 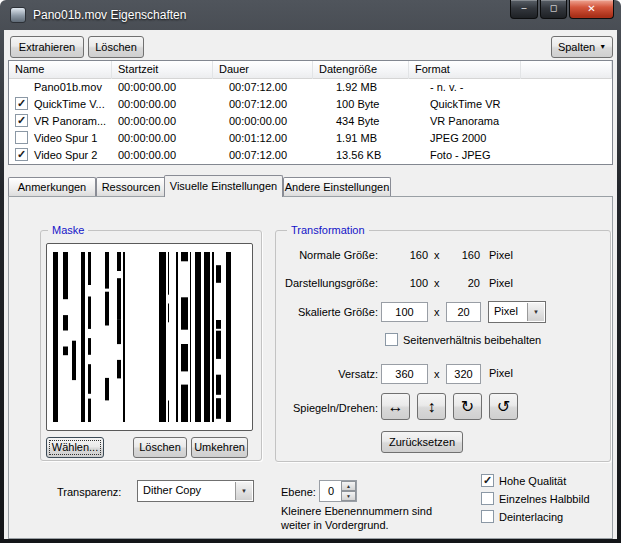 I want to click on maximize-button: ◻, so click(x=554, y=10).